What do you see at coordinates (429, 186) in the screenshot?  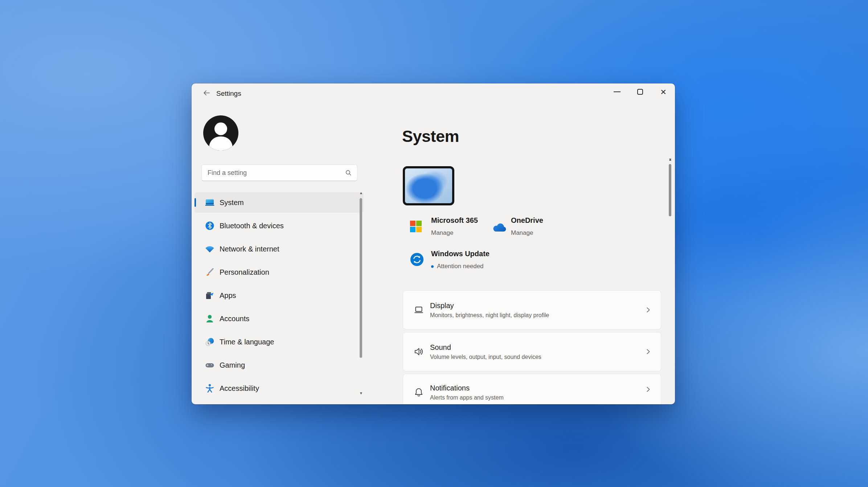 I see `device-wallpaper-thumbnail` at bounding box center [429, 186].